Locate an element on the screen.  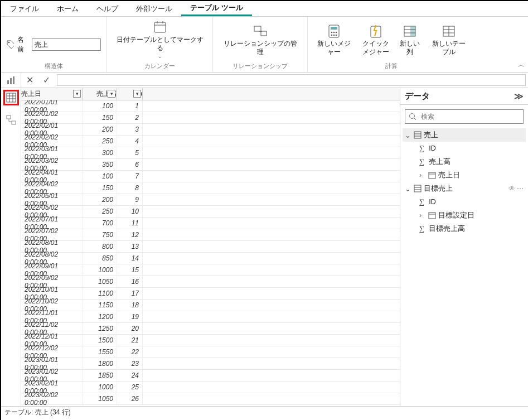
cell: 8 is located at coordinates (130, 188).